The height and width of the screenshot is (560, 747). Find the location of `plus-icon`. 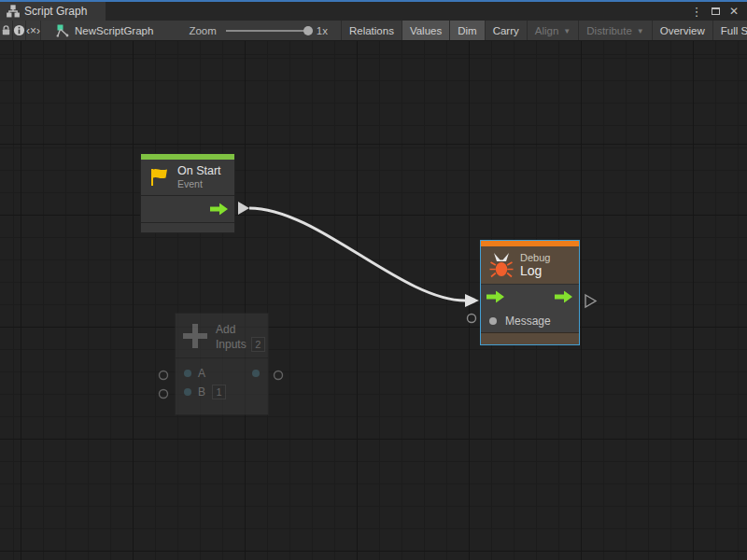

plus-icon is located at coordinates (195, 336).